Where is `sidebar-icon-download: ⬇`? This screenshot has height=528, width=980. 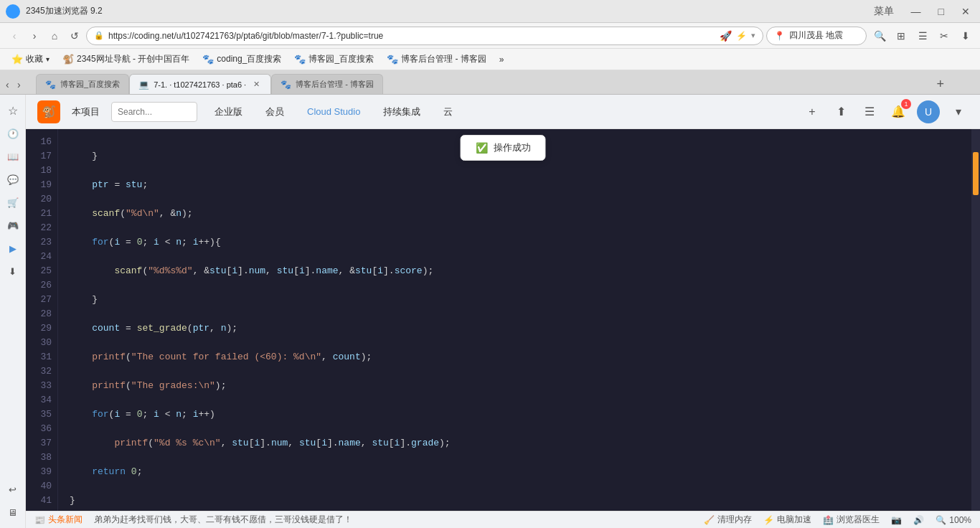 sidebar-icon-download: ⬇ is located at coordinates (13, 271).